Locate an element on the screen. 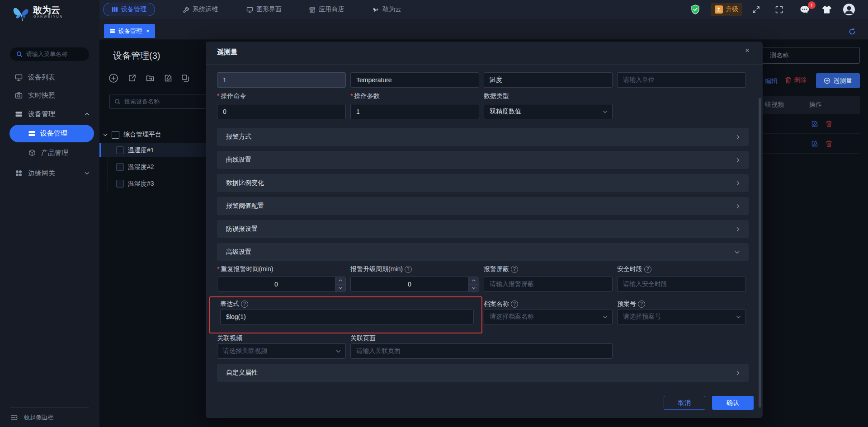  section-data-ratio: 数据比例变化 is located at coordinates (483, 183).